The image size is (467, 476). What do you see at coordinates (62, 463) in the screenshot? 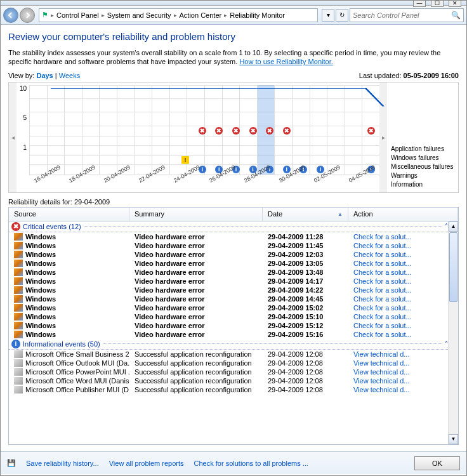
I see `save-history-link: Save reliability history...` at bounding box center [62, 463].